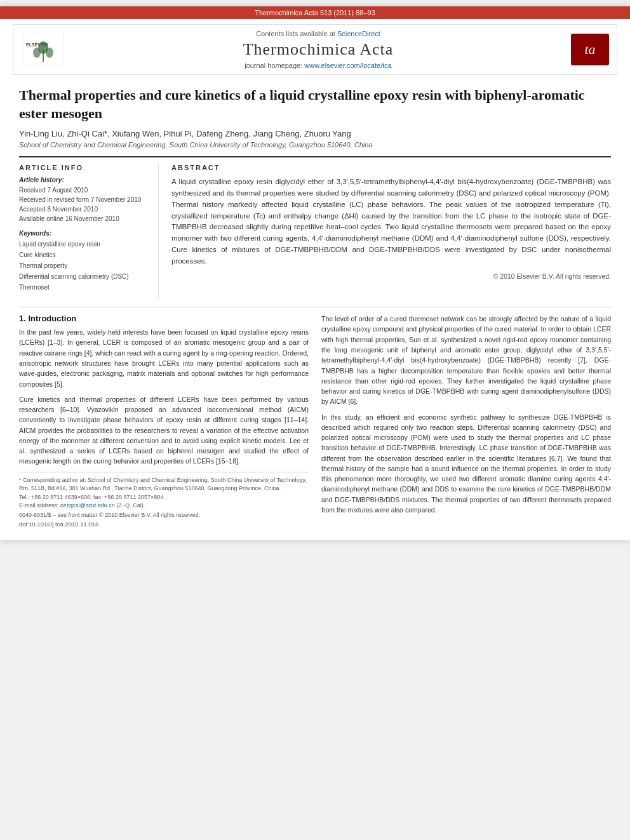 The image size is (630, 840). Describe the element at coordinates (164, 319) in the screenshot. I see `introduction-heading: 1. Introduction` at that location.